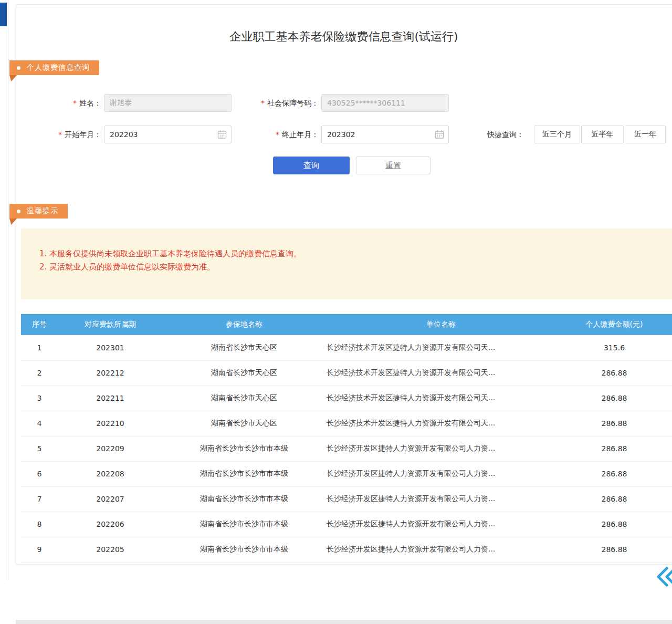 This screenshot has width=672, height=624. Describe the element at coordinates (441, 325) in the screenshot. I see `header-company: 单位名称` at that location.